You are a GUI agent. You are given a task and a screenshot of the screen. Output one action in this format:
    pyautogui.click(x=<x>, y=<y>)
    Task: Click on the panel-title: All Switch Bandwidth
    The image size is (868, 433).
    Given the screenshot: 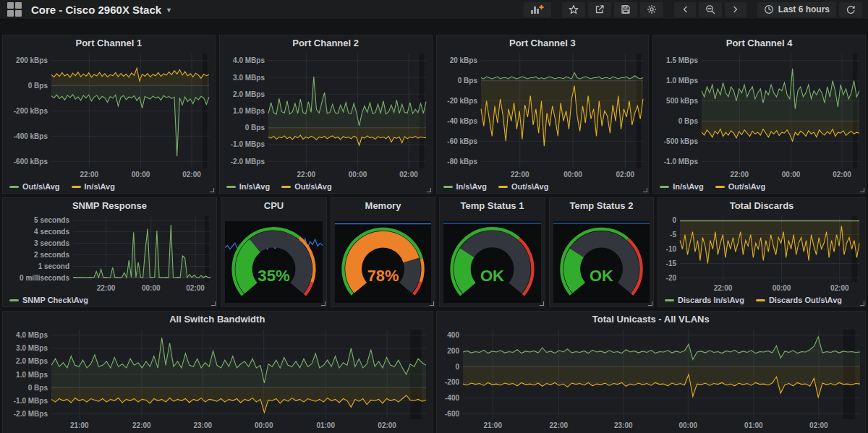 What is the action you would take?
    pyautogui.click(x=217, y=320)
    